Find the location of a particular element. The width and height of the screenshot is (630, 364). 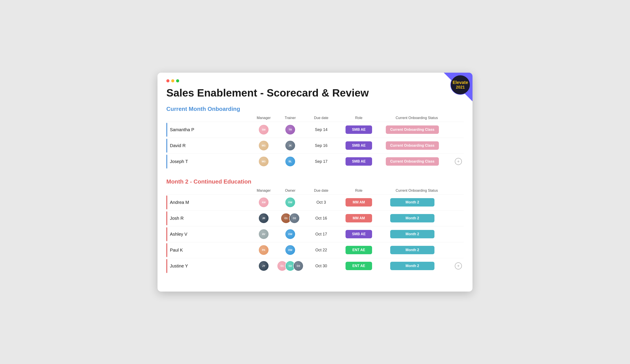

table-row: Joseph T MG BL Sep 17 SMB AE Current Onb… is located at coordinates (315, 162).